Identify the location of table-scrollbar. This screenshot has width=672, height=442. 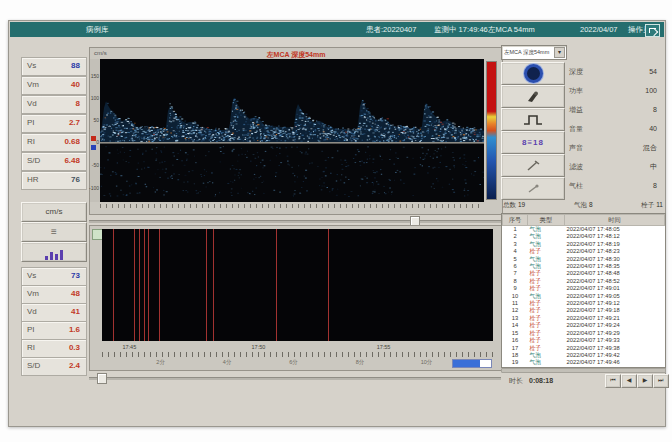
(584, 370).